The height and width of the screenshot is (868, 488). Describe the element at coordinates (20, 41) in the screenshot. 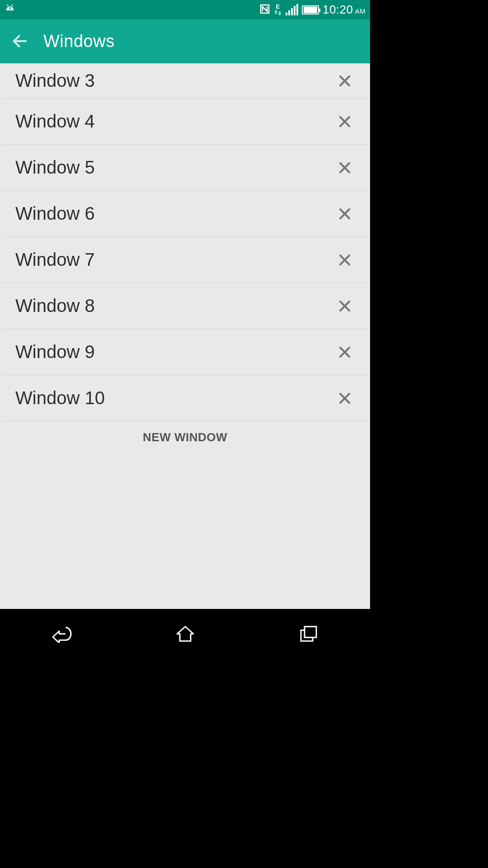

I see `back-button` at that location.